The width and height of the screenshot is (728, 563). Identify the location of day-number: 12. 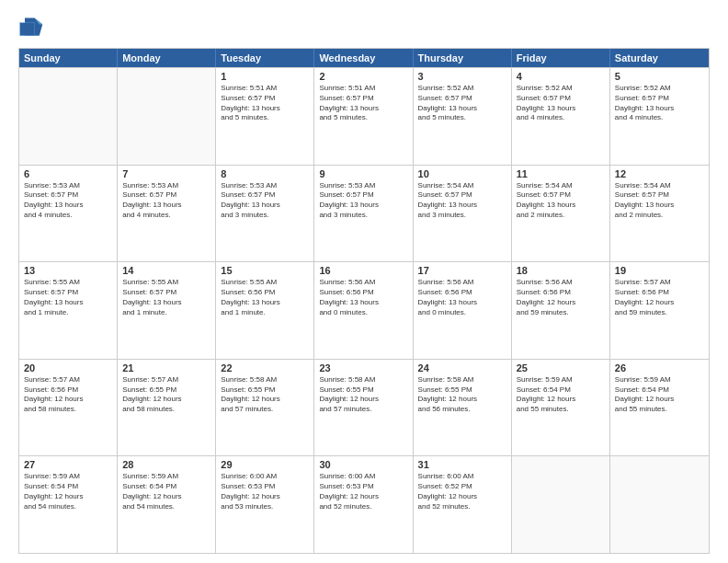
(660, 174).